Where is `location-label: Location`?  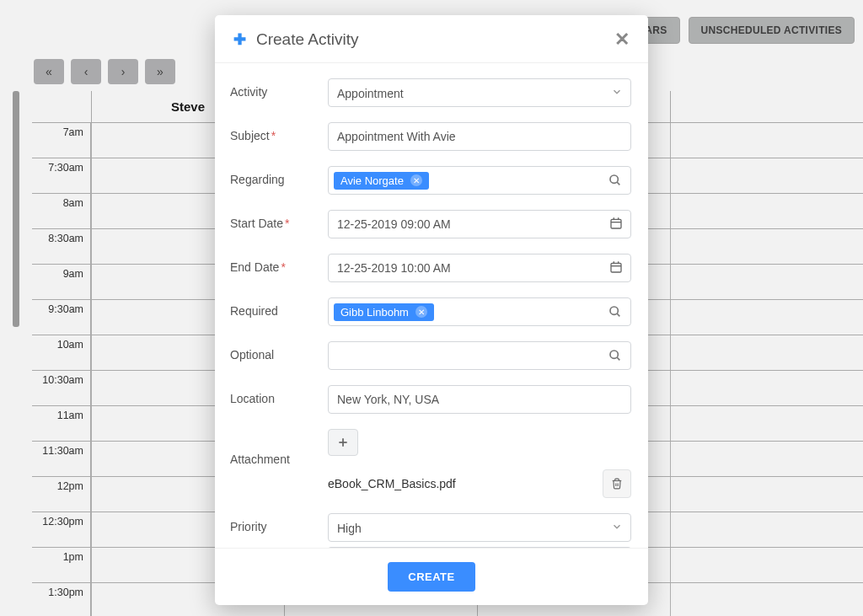
location-label: Location is located at coordinates (279, 395).